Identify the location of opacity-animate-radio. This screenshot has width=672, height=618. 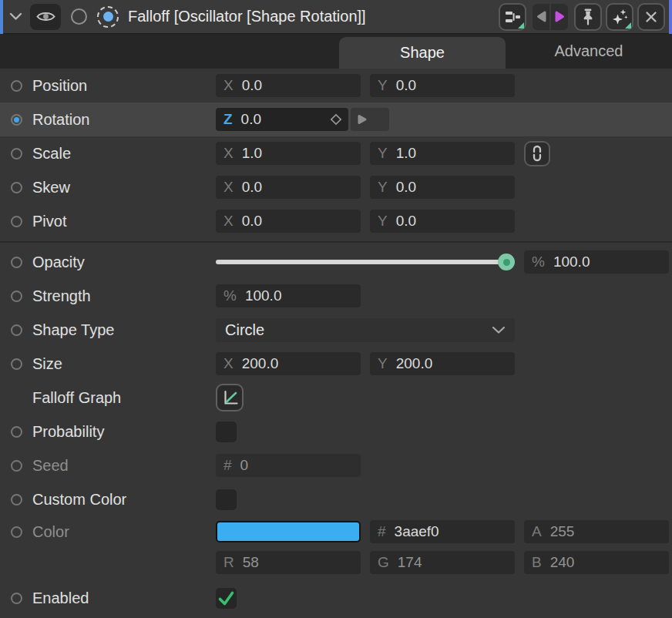
(17, 262).